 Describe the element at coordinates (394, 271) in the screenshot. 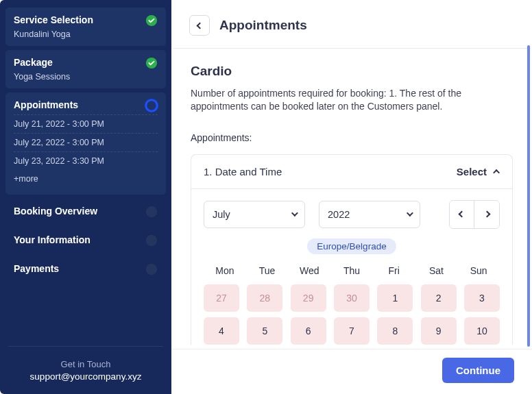

I see `weekday-label: Fri` at that location.